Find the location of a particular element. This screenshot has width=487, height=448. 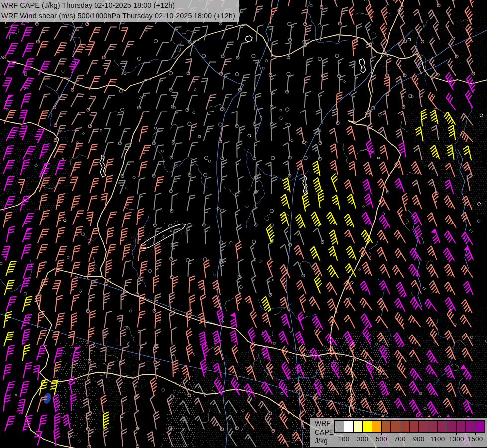

legend-tick-label: 300 is located at coordinates (362, 439).